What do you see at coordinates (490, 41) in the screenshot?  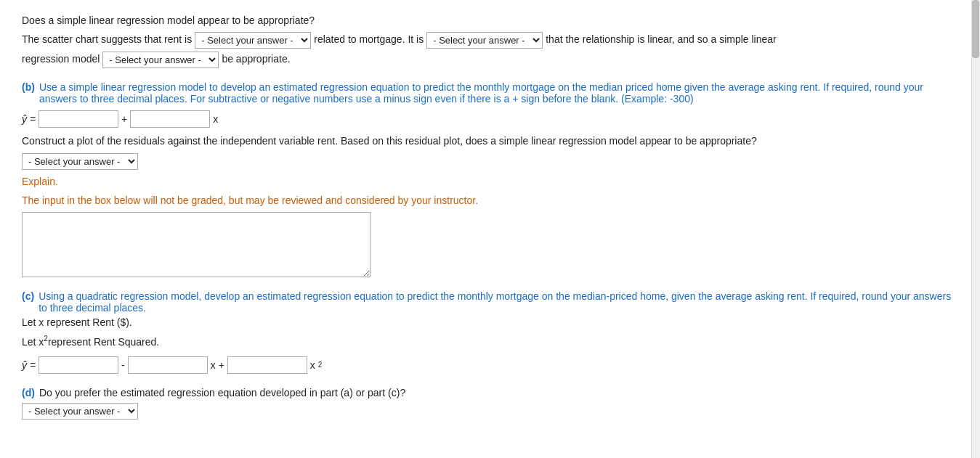 I see `part-a-line2: The scatter chart suggests that rent is …` at bounding box center [490, 41].